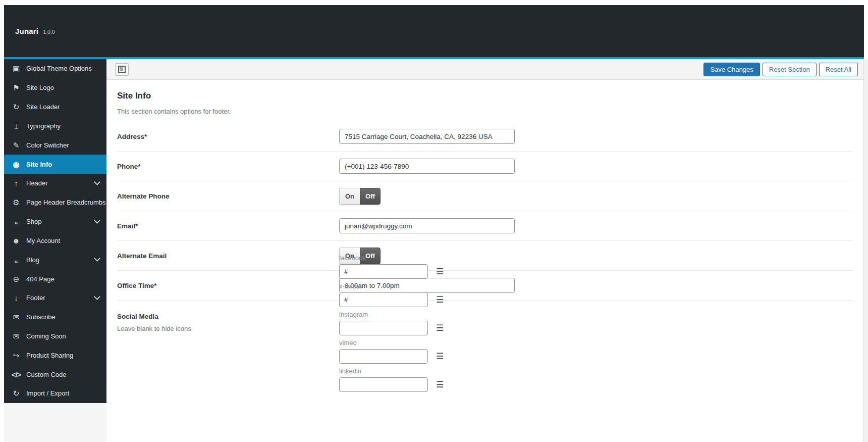 The image size is (868, 442). Describe the element at coordinates (56, 260) in the screenshot. I see `sidebar-item-blog: “Blog` at that location.